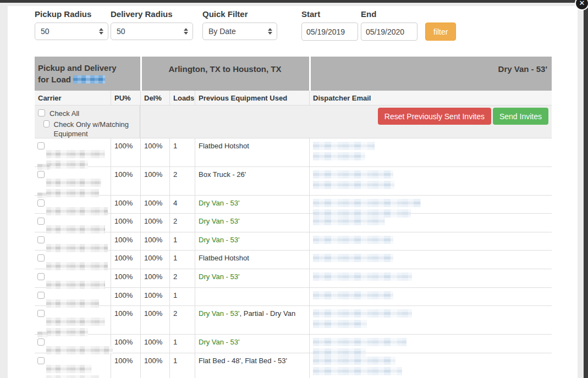 The width and height of the screenshot is (588, 378). I want to click on check-all-label: Check All, so click(64, 114).